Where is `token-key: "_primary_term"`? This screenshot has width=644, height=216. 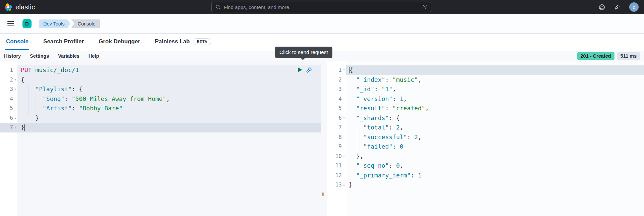 token-key: "_primary_term" is located at coordinates (384, 175).